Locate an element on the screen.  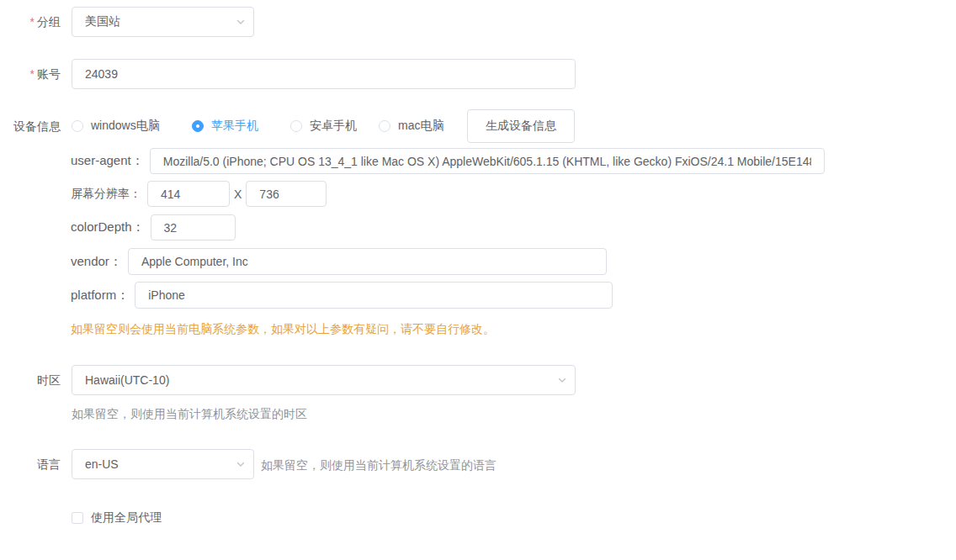
language-select: en-US is located at coordinates (163, 464).